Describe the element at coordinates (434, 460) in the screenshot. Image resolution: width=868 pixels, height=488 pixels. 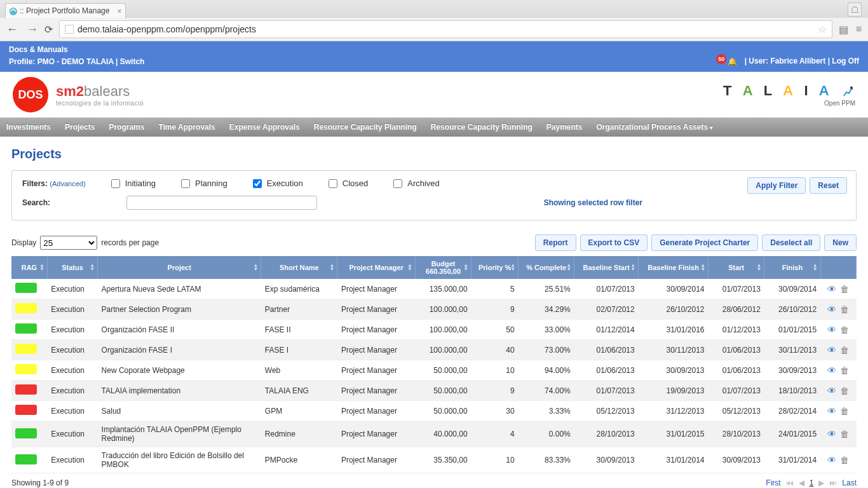
I see `table-row: ExecutionTraducción del libro Edición de…` at that location.